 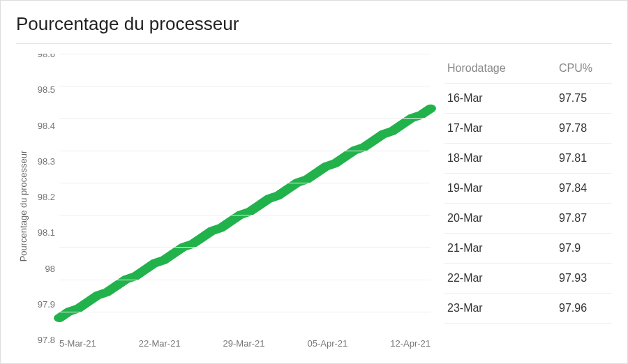 What do you see at coordinates (583, 128) in the screenshot?
I see `table-cell-cpu: 97.78` at bounding box center [583, 128].